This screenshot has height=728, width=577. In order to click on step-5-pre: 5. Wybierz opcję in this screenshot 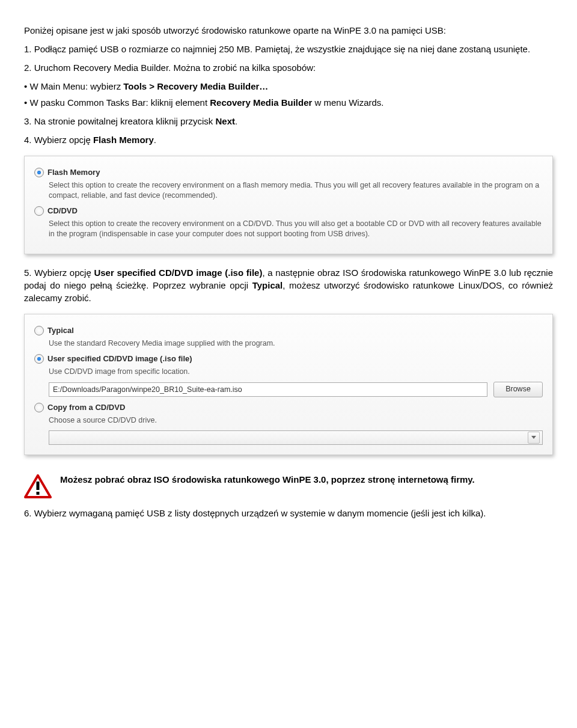, I will do `click(59, 273)`.